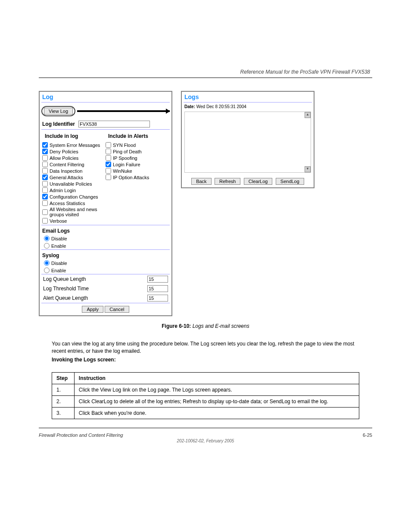 The width and height of the screenshot is (411, 532). What do you see at coordinates (128, 152) in the screenshot?
I see `alert-check-label: Ping of Death` at bounding box center [128, 152].